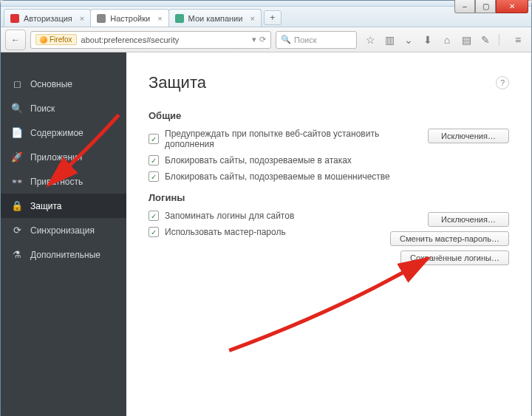  What do you see at coordinates (266, 40) in the screenshot?
I see `navigation-toolbar: ← Firefox about:preferences#security ▾ ⟳…` at bounding box center [266, 40].